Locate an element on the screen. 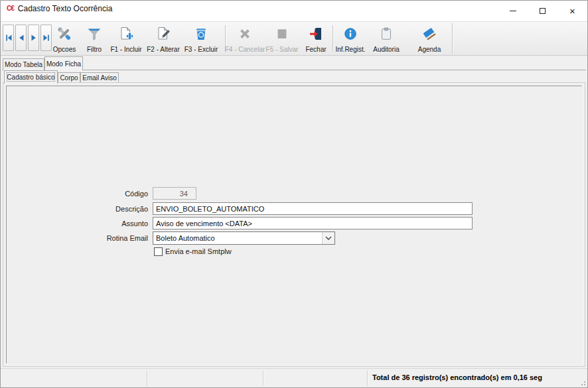 The image size is (588, 388). minimize-button is located at coordinates (512, 11).